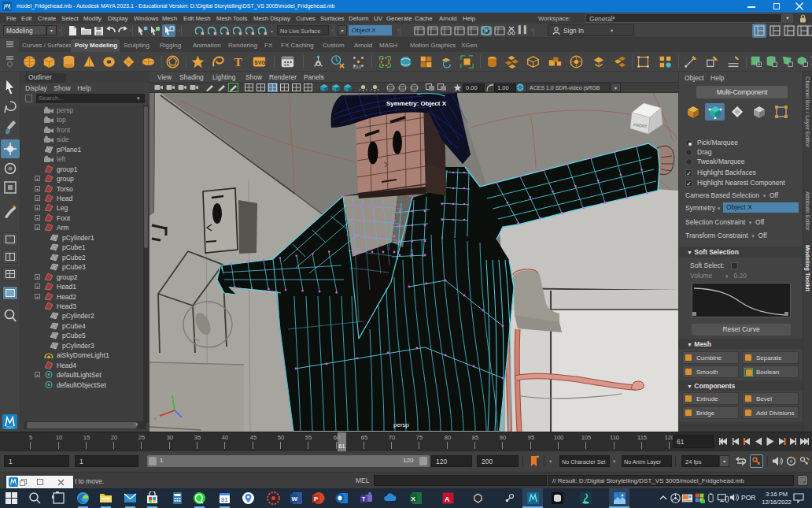 This screenshot has width=812, height=508. I want to click on svg-text: Symmetry: Object X, so click(417, 104).